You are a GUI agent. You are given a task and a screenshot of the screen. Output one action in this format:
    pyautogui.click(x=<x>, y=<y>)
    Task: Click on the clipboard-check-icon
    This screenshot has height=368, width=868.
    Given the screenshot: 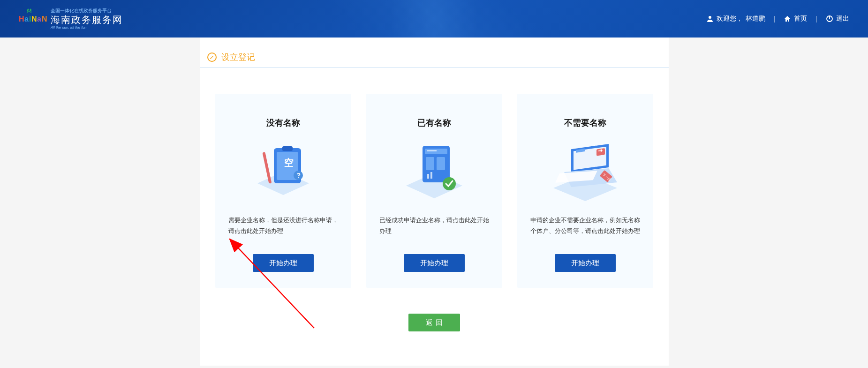 What is the action you would take?
    pyautogui.click(x=434, y=172)
    